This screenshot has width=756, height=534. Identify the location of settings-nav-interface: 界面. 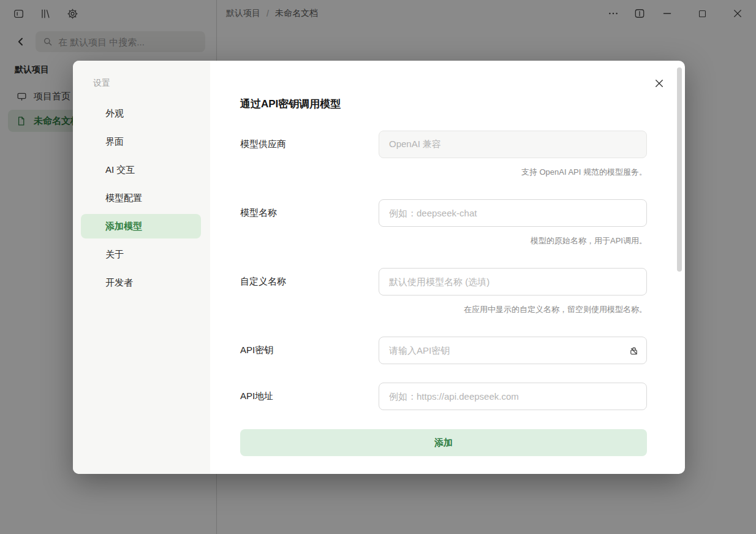
(141, 142).